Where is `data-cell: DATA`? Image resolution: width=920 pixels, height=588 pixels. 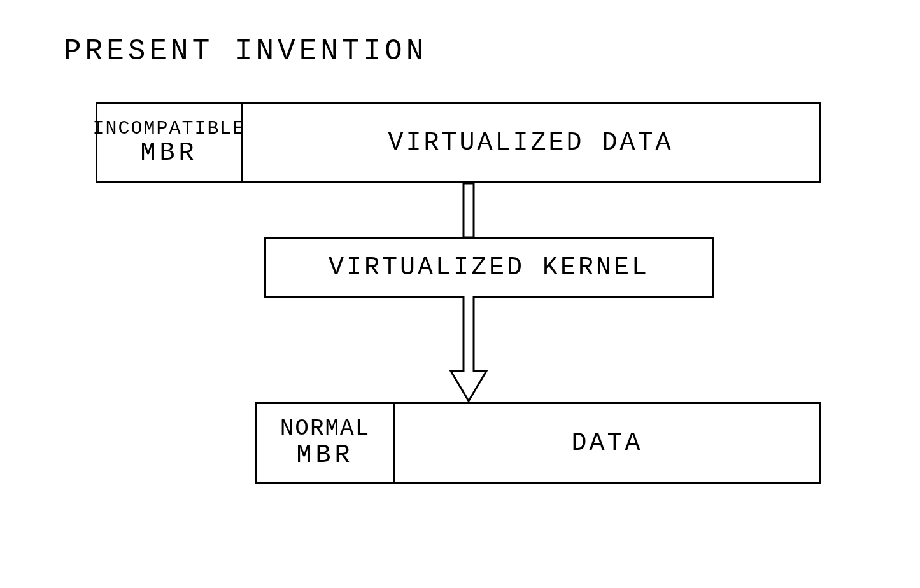 data-cell: DATA is located at coordinates (608, 443).